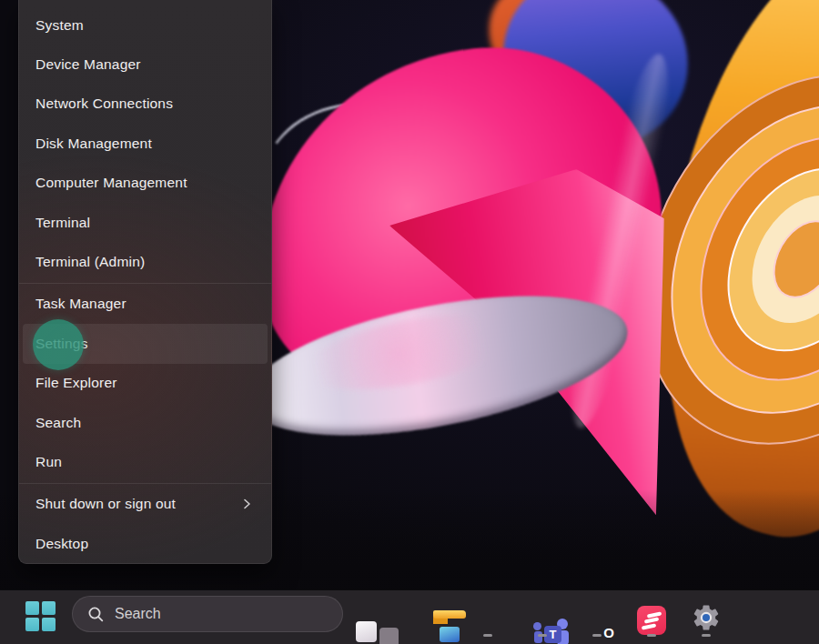  Describe the element at coordinates (146, 462) in the screenshot. I see `menu-item-run: Run` at that location.